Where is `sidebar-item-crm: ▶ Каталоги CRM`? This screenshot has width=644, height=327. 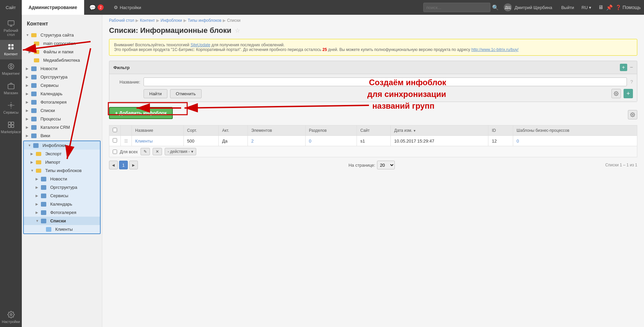
sidebar-item-crm: ▶ Каталоги CRM is located at coordinates (62, 127).